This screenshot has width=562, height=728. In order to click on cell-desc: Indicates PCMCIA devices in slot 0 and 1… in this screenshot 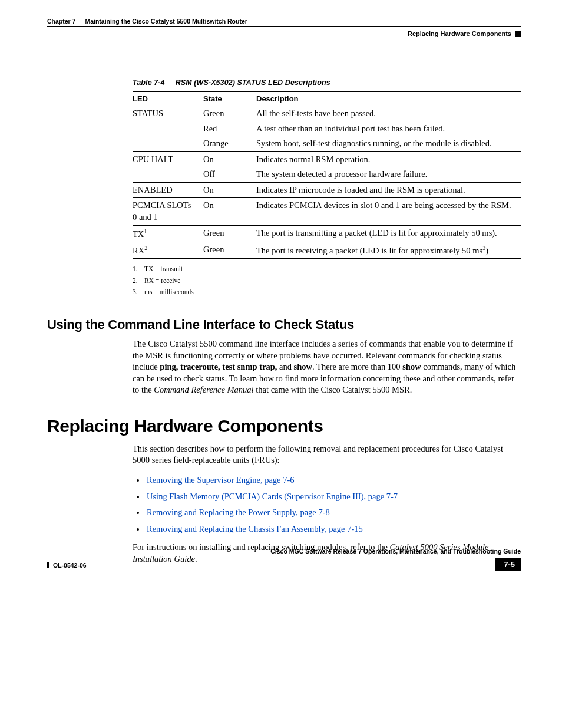, I will do `click(389, 212)`.